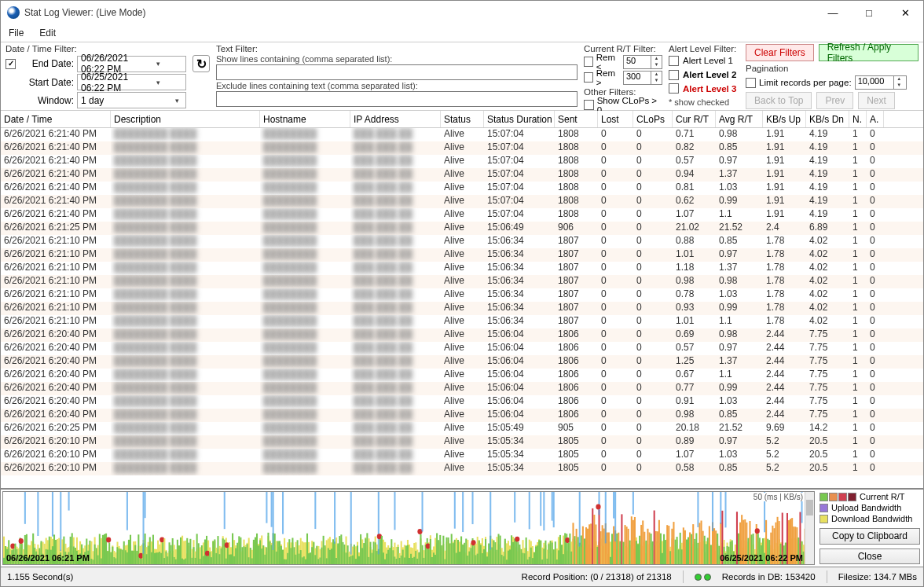  I want to click on col-sent: Sent, so click(577, 119).